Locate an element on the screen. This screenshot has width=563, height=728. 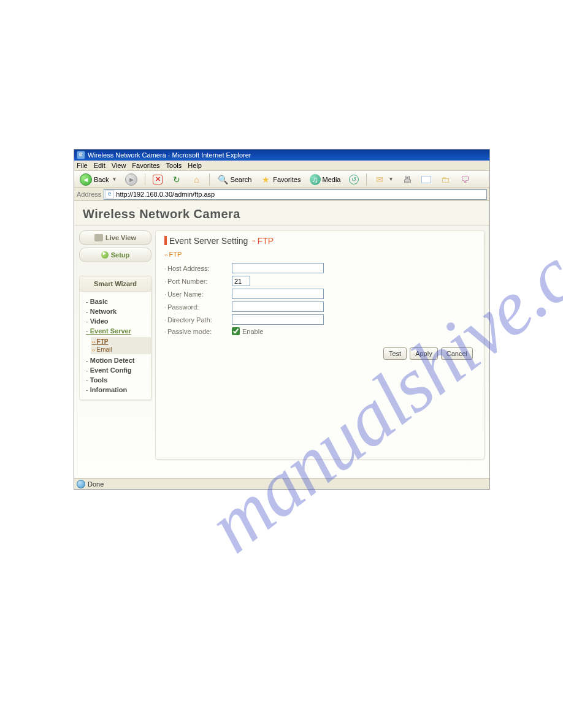
play-icon is located at coordinates (105, 255).